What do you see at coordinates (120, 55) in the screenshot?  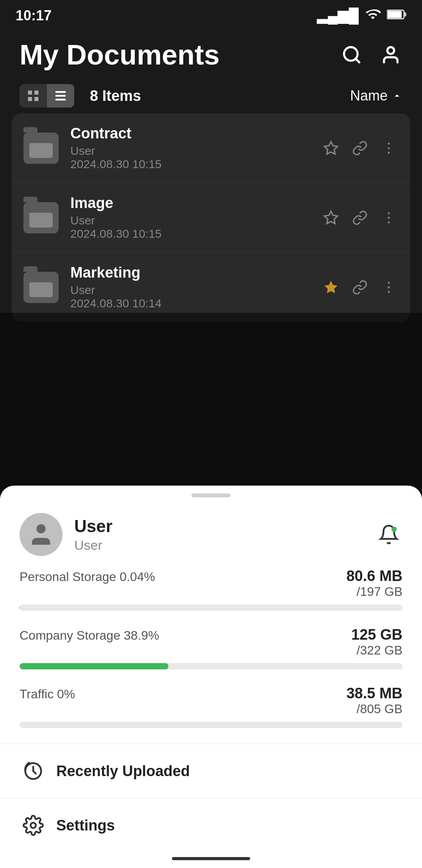 I see `page-title: My Documents` at bounding box center [120, 55].